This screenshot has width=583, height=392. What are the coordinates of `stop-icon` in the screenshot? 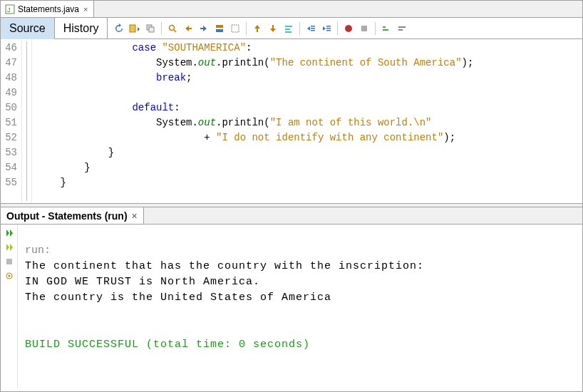 It's located at (364, 29).